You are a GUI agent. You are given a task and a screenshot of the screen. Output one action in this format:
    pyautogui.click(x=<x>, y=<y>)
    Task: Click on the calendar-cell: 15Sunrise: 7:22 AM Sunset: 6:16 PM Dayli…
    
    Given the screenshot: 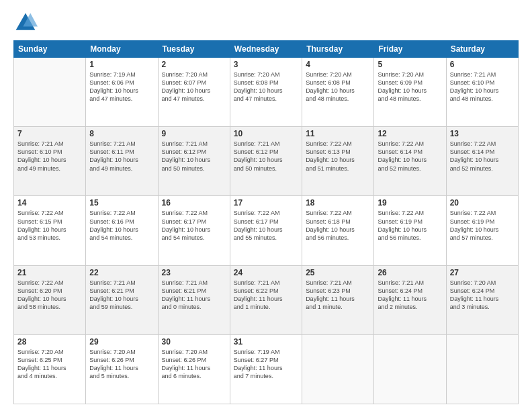 What is the action you would take?
    pyautogui.click(x=122, y=231)
    